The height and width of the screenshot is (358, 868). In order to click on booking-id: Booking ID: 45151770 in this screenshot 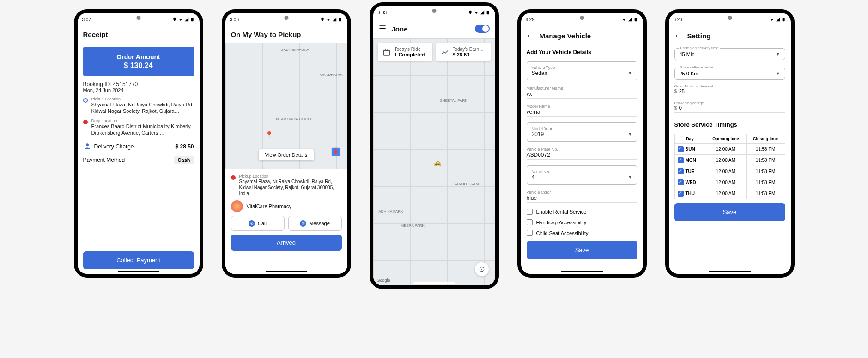, I will do `click(139, 84)`.